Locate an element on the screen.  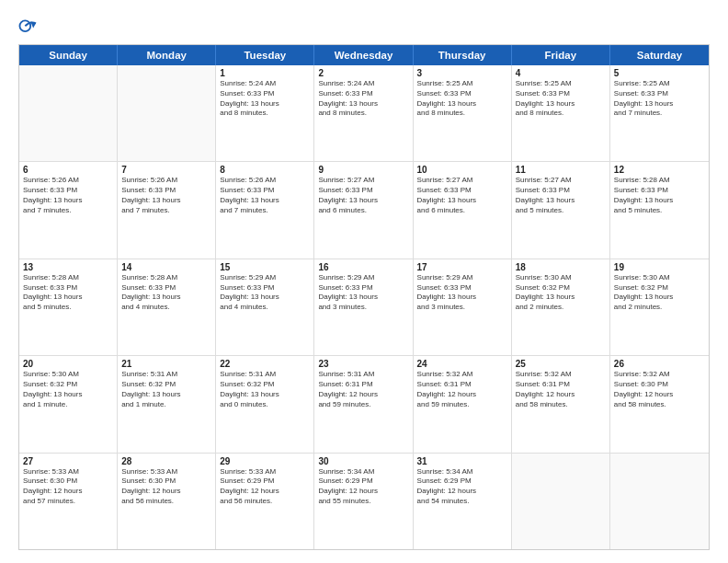
calendar-day-5: 5Sunrise: 5:25 AM Sunset: 6:33 PM Daylig… is located at coordinates (660, 113).